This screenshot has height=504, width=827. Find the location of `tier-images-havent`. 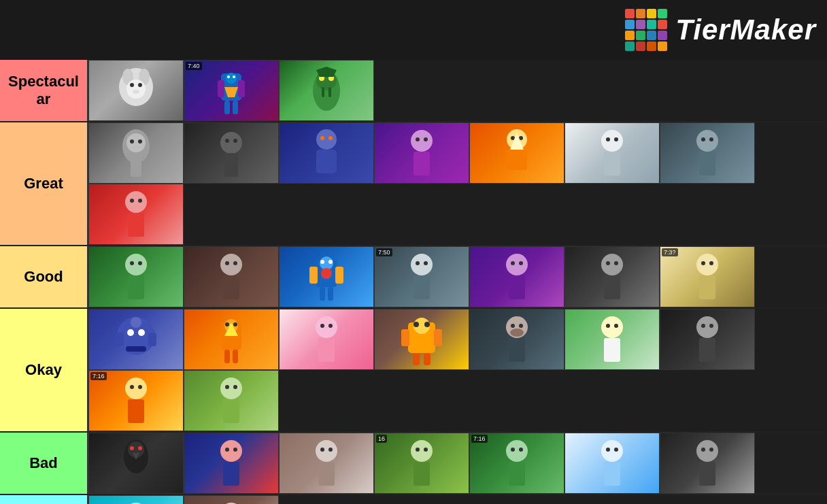

tier-images-havent is located at coordinates (457, 499).